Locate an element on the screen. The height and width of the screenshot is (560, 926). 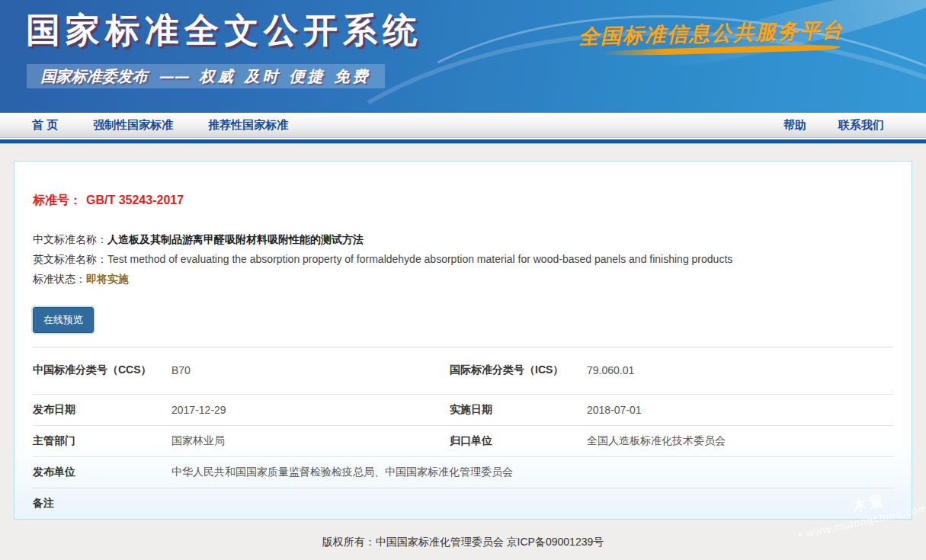
nav-item-contact-us: 联系我们 is located at coordinates (861, 125).